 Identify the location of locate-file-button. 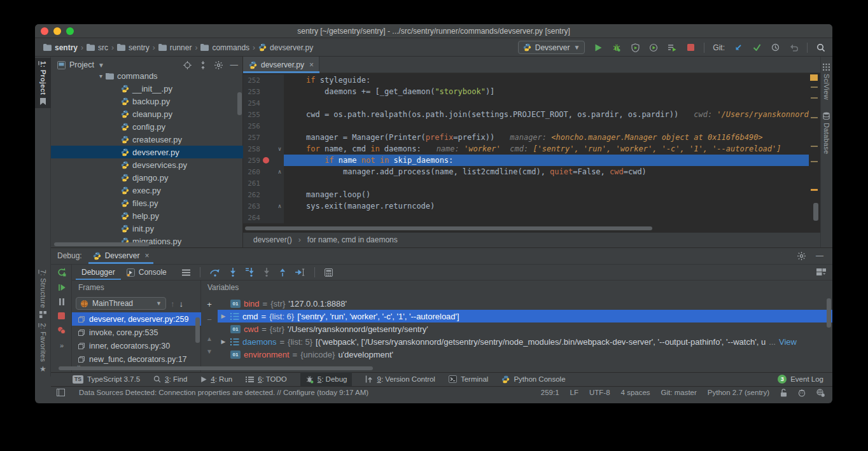
(187, 65).